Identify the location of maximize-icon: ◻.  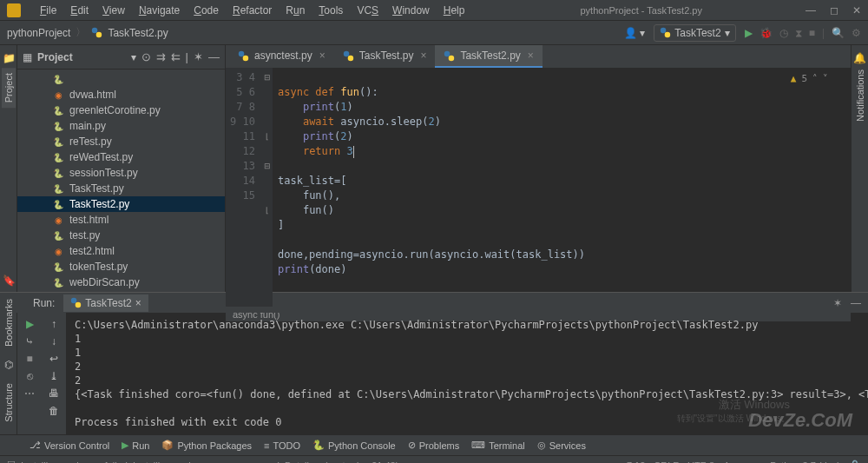
(834, 10).